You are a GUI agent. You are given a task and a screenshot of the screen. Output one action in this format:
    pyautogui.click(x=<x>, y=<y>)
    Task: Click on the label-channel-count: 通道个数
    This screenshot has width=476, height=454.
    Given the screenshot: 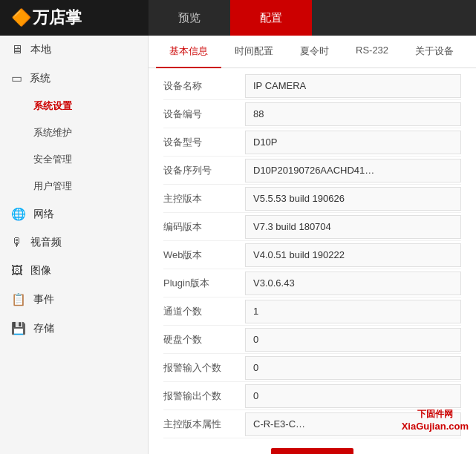 What is the action you would take?
    pyautogui.click(x=204, y=312)
    